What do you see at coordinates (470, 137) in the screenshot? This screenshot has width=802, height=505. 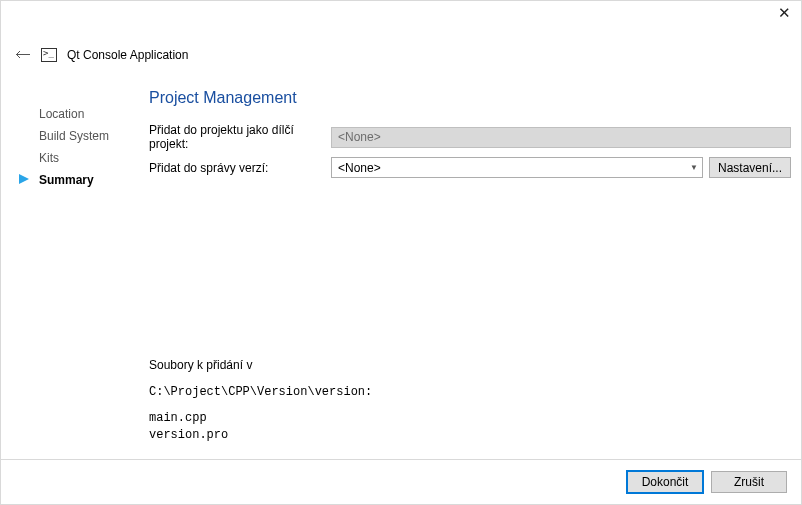 I see `subproject-row: Přidat do projektu jako dílčí projekt: <…` at bounding box center [470, 137].